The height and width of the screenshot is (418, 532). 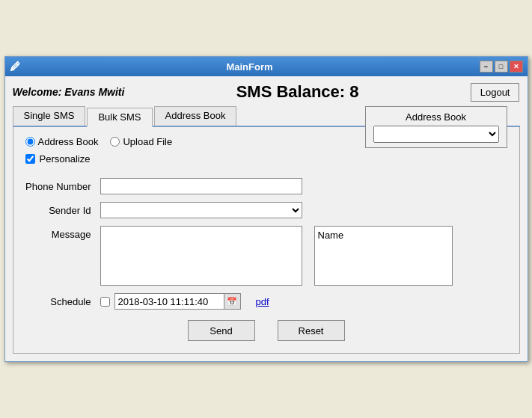 I want to click on calendar-button: 📅, so click(x=232, y=301).